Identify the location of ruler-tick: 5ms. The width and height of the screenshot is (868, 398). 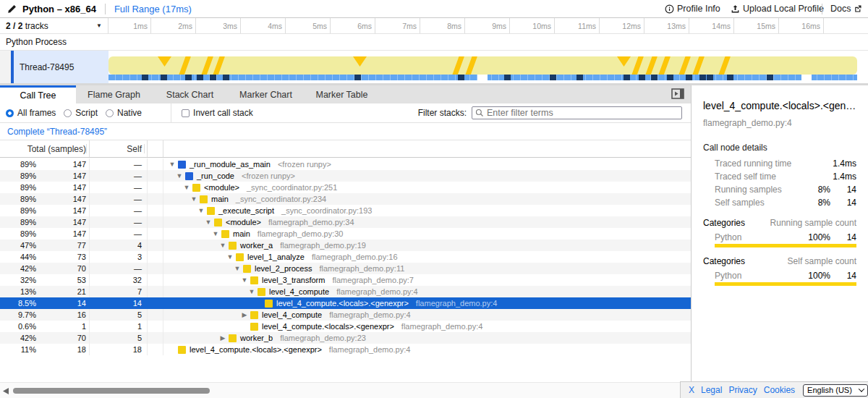
(308, 26).